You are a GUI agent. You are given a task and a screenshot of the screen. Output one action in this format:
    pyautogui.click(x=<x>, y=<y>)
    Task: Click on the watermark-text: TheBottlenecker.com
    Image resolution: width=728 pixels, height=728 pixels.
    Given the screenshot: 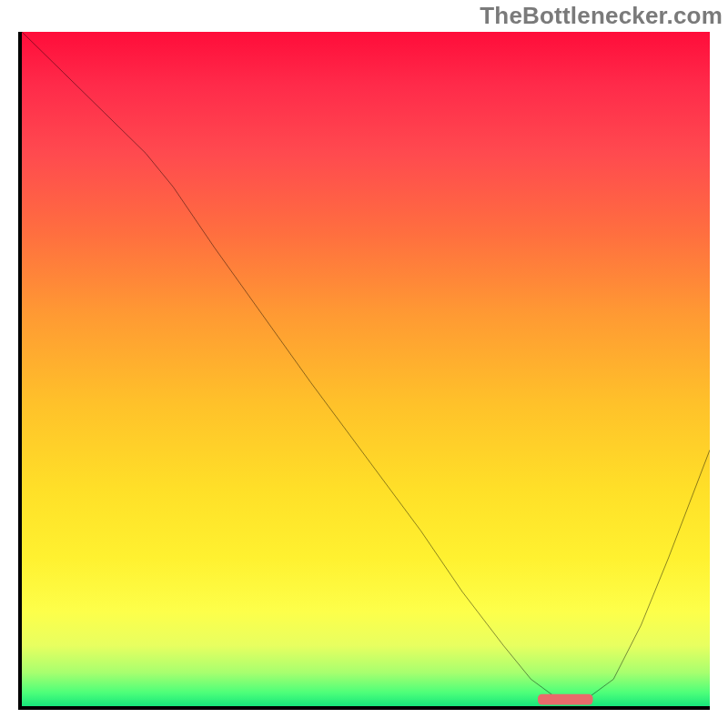 What is the action you would take?
    pyautogui.click(x=601, y=16)
    